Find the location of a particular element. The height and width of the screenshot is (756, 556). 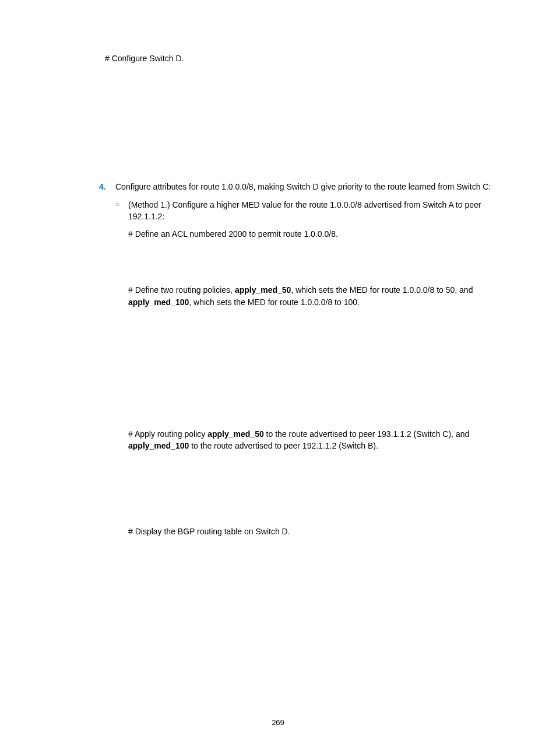

top-instruction: # Configure Switch D. is located at coordinates (304, 58).